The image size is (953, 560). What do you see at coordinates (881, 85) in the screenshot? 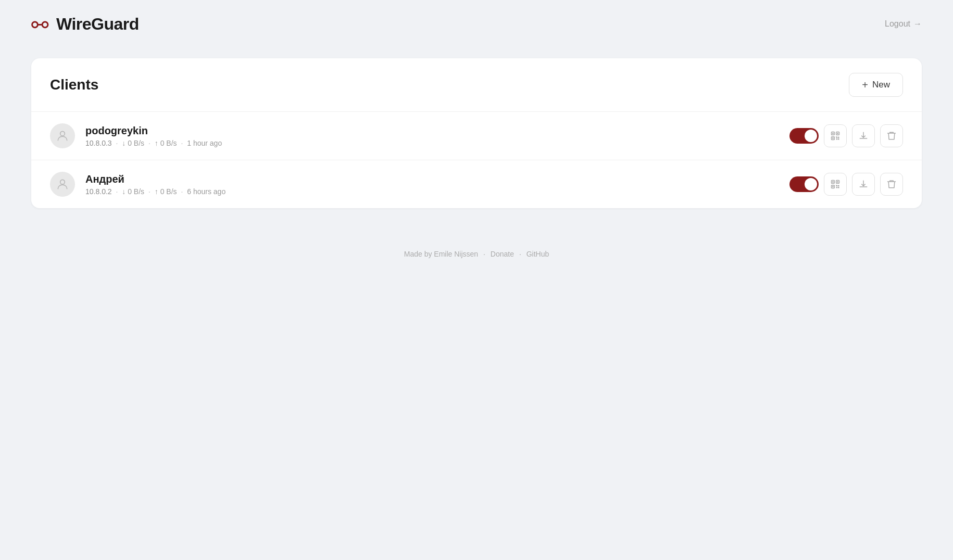
I see `new-button-label: New` at bounding box center [881, 85].